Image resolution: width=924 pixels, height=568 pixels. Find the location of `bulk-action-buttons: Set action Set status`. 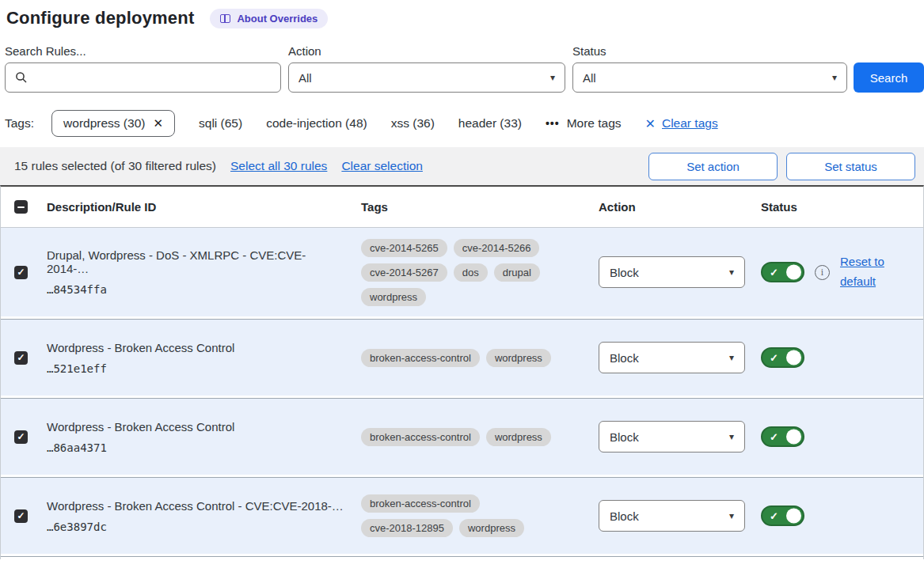

bulk-action-buttons: Set action Set status is located at coordinates (782, 166).